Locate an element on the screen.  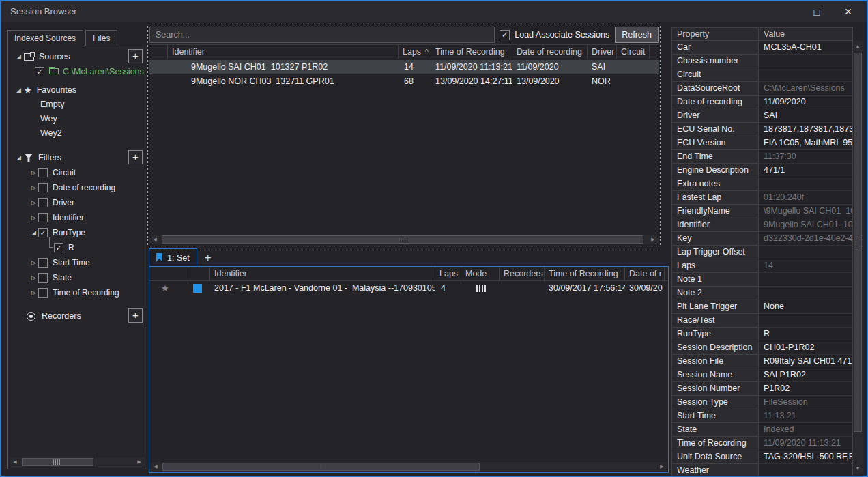
column-header-Time of Recording: Time of Recording is located at coordinates (472, 52).